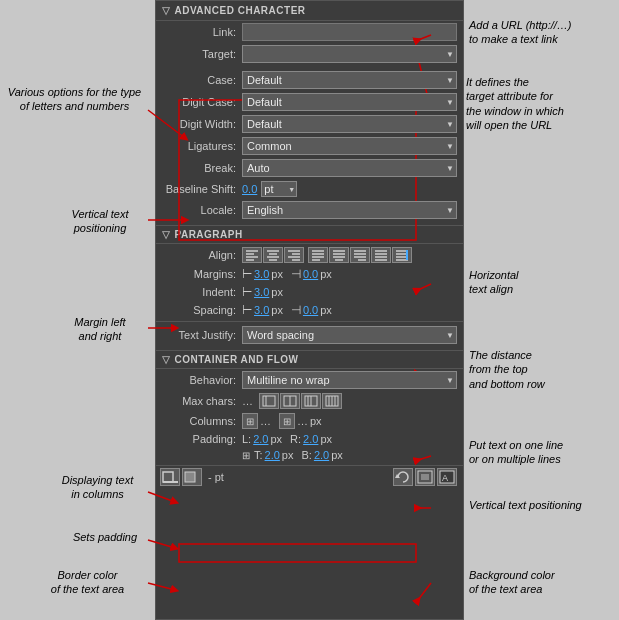  I want to click on behavior-row: Behavior: Multiline no wrap, so click(310, 380).